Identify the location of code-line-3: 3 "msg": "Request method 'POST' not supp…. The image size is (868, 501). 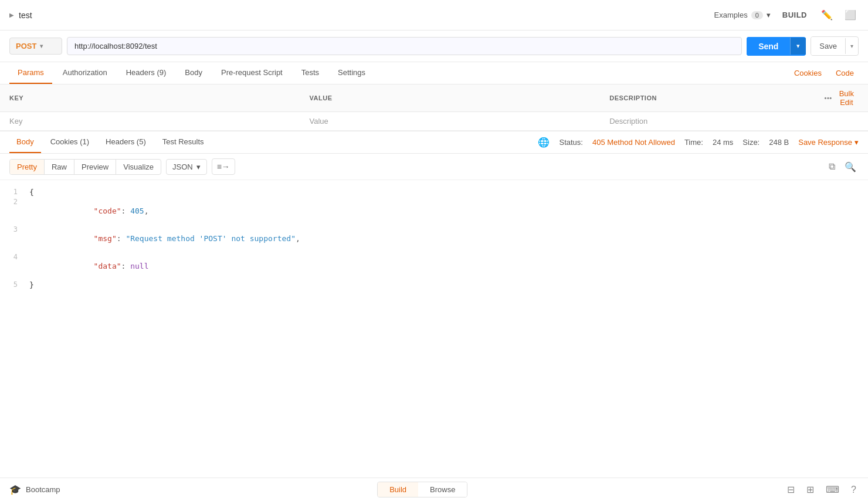
(434, 238).